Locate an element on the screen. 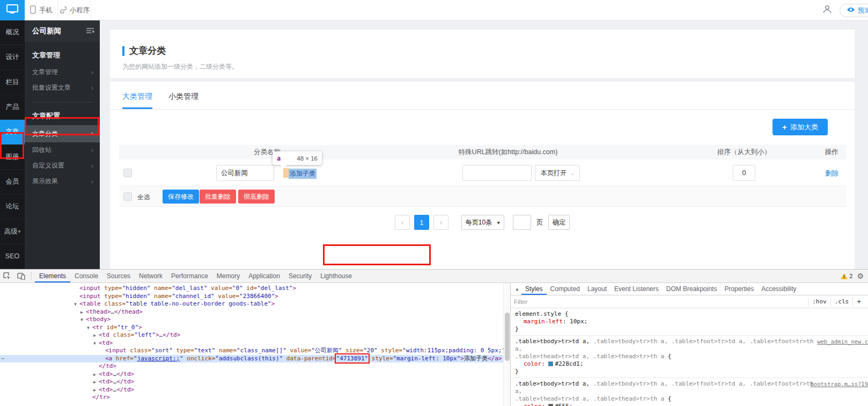  category-name-input is located at coordinates (245, 173).